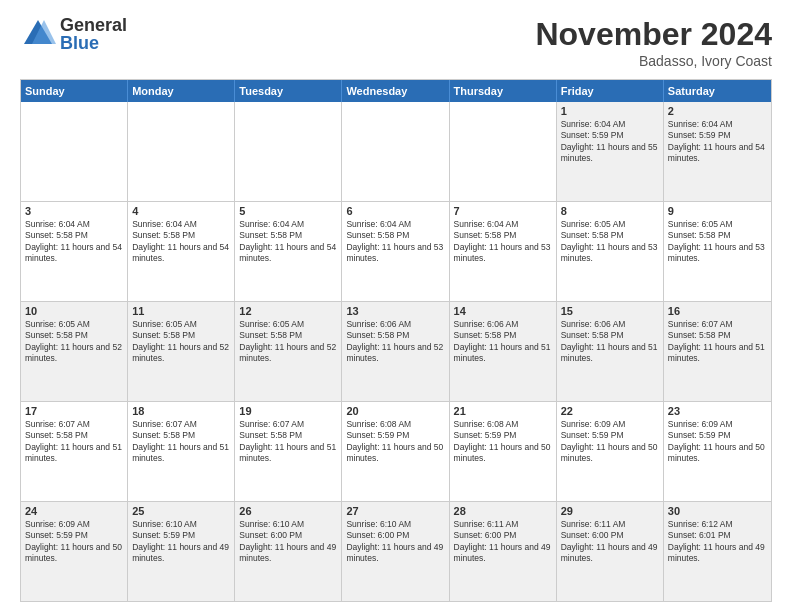 Image resolution: width=792 pixels, height=612 pixels. What do you see at coordinates (396, 452) in the screenshot?
I see `calendar-cell: 20Sunrise: 6:08 AMSunset: 5:59 PMDayligh…` at bounding box center [396, 452].